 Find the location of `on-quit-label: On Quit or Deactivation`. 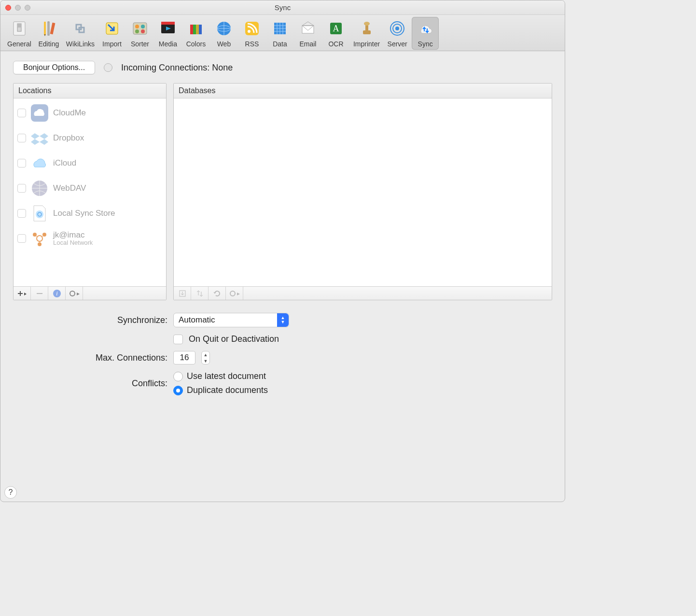

on-quit-label: On Quit or Deactivation is located at coordinates (234, 339).